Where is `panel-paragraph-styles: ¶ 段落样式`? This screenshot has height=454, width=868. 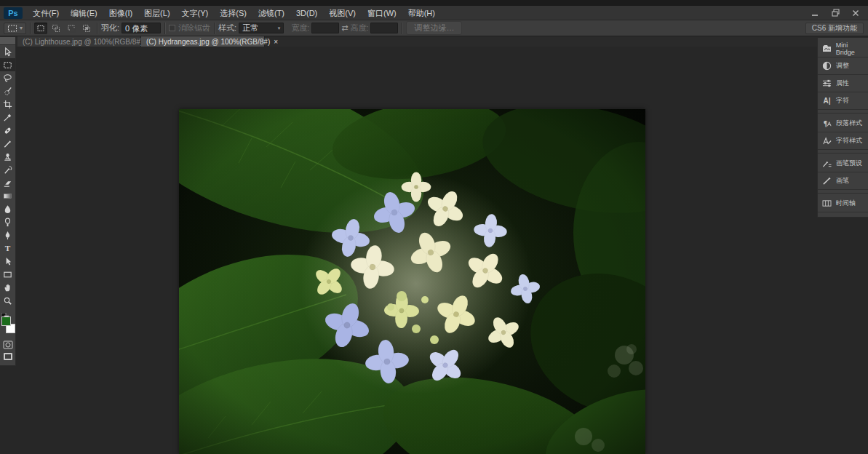 panel-paragraph-styles: ¶ 段落样式 is located at coordinates (843, 124).